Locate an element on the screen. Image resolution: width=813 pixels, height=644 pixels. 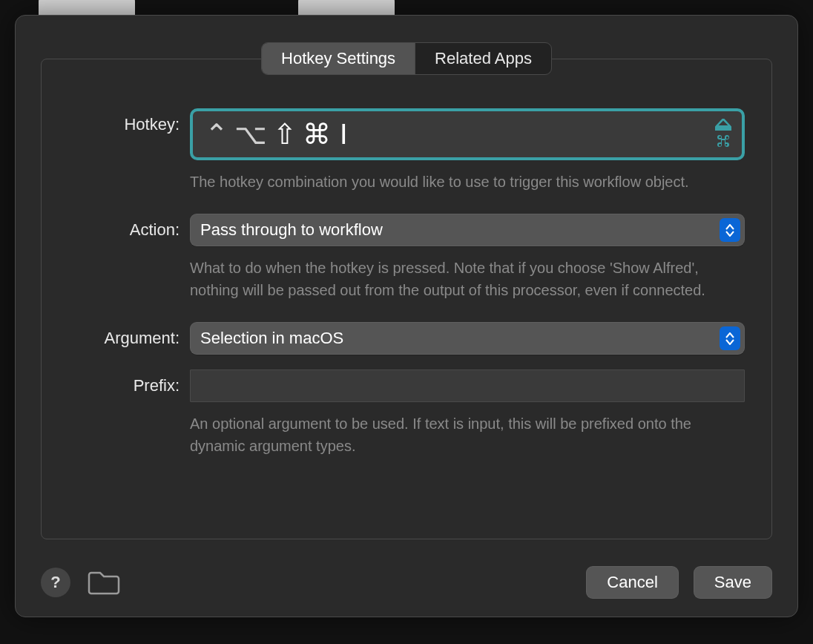
hotkey-input: ⌃ ⌥ ⇧ ⌘ I is located at coordinates (467, 134).